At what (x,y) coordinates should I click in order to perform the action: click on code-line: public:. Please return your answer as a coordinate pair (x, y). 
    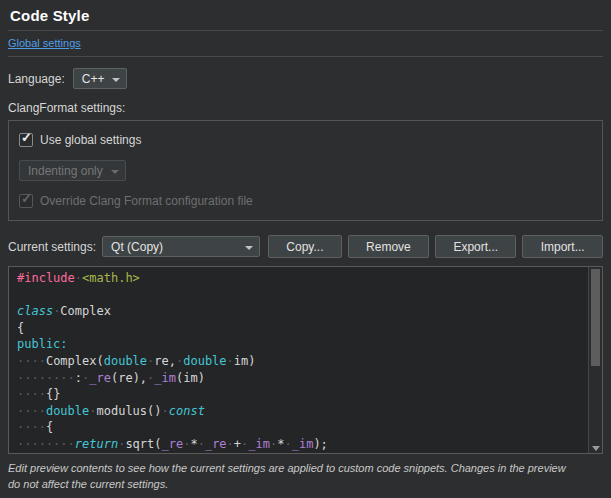
    Looking at the image, I should click on (306, 344).